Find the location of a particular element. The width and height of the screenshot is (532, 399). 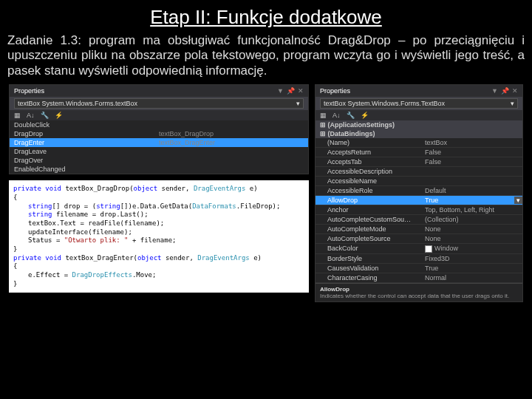

event-row: EnabledChanged is located at coordinates (159, 169).